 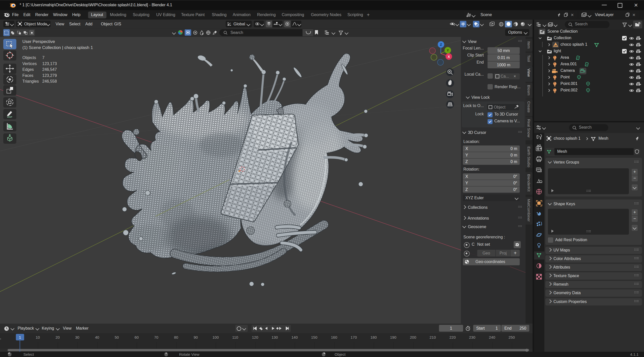 What do you see at coordinates (441, 45) in the screenshot?
I see `svg-text: Z` at bounding box center [441, 45].